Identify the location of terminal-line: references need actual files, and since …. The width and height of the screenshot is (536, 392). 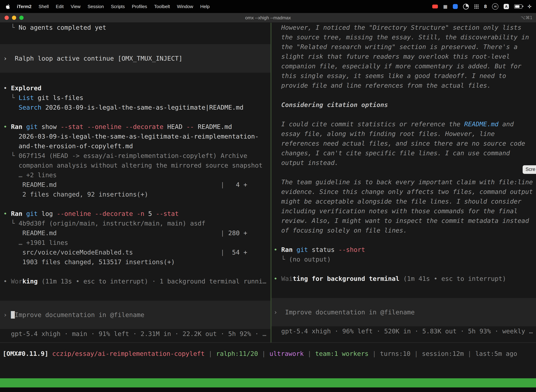
(404, 143).